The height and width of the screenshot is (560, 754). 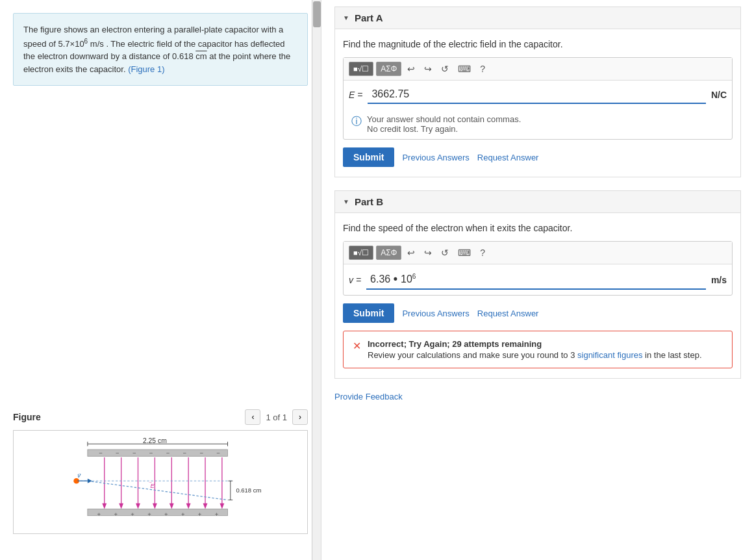 I want to click on figure-label: Figure, so click(x=27, y=417).